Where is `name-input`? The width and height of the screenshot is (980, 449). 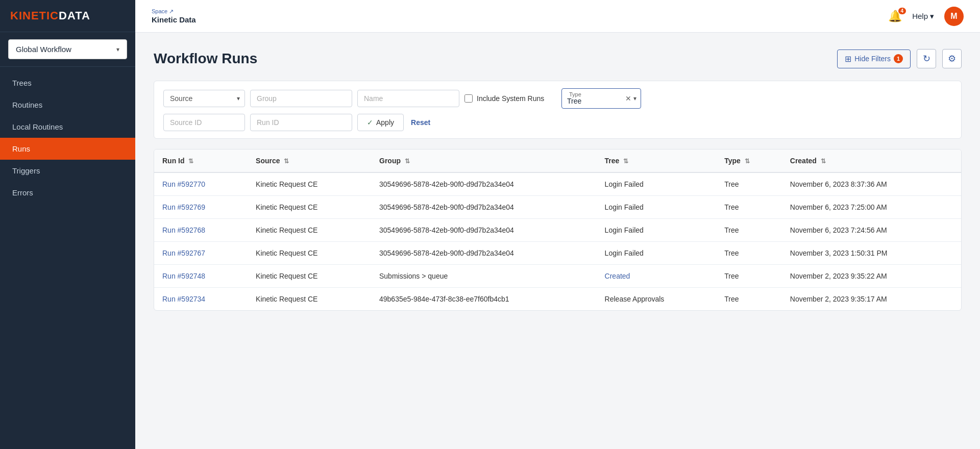 name-input is located at coordinates (408, 98).